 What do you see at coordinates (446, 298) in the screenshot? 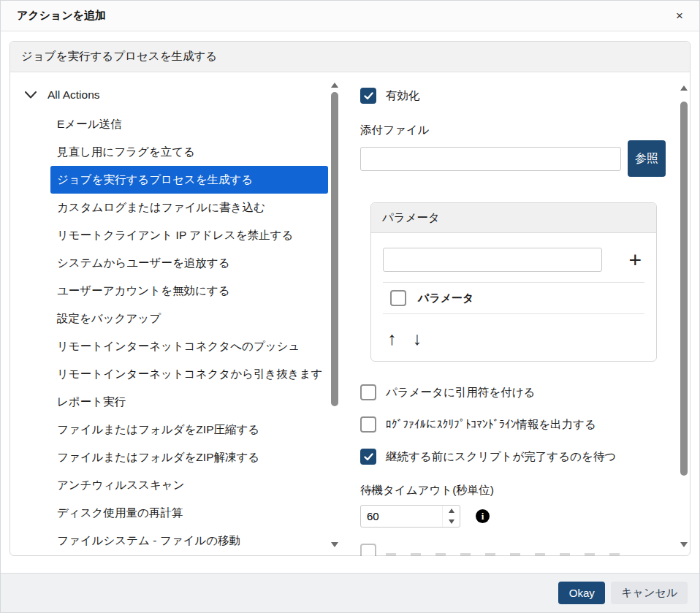
I see `parameter-column-header: パラメータ` at bounding box center [446, 298].